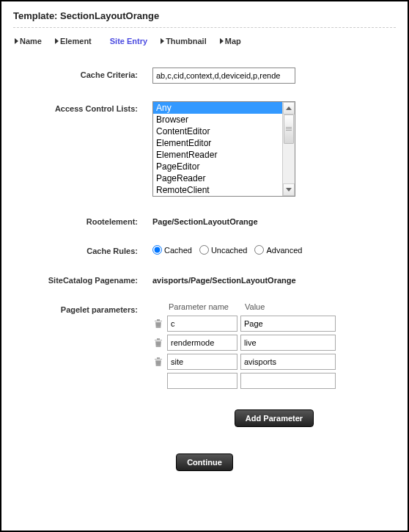 This screenshot has height=532, width=409. What do you see at coordinates (274, 249) in the screenshot?
I see `cache-rules-group: CachedUncachedAdvanced` at bounding box center [274, 249].